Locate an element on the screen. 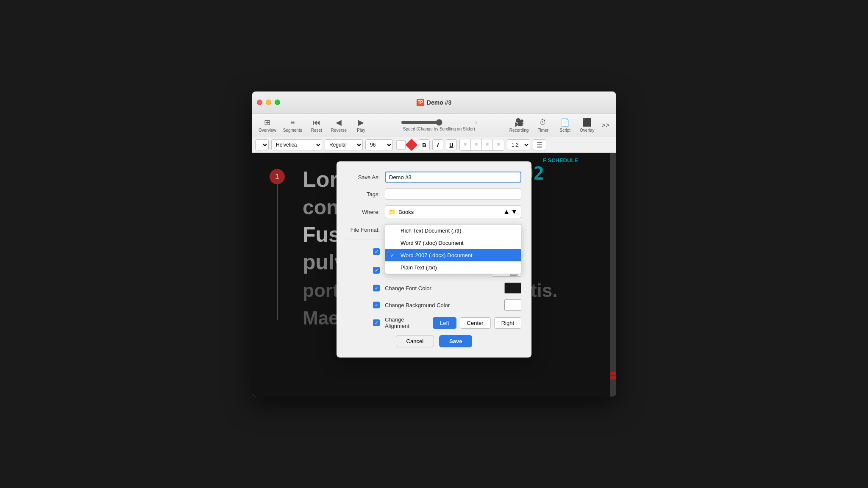 This screenshot has height=488, width=868. align-center-option: Center is located at coordinates (476, 323).